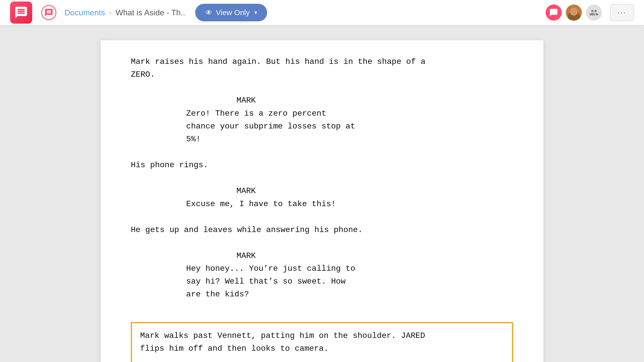 This screenshot has width=644, height=362. What do you see at coordinates (233, 13) in the screenshot?
I see `view-only-label: View Only` at bounding box center [233, 13].